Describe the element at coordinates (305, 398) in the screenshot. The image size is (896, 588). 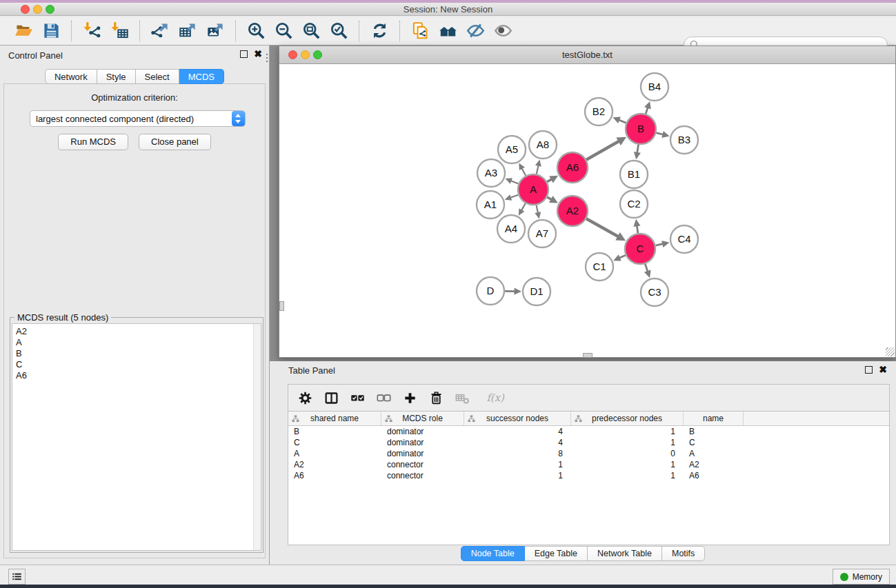
I see `table-settings-button` at that location.